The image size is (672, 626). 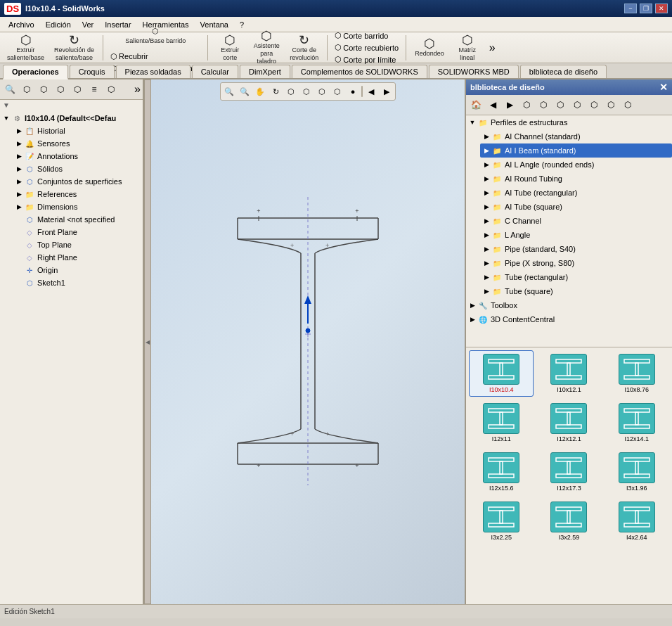 I want to click on linear-pattern-button: ⬡ Matrizlineal, so click(x=467, y=48).